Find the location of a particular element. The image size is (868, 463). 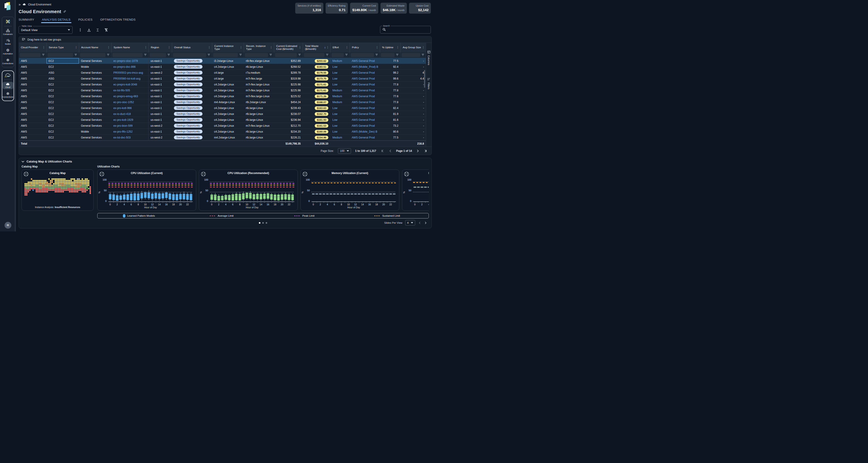

legend-item: Peak Limit is located at coordinates (305, 216).